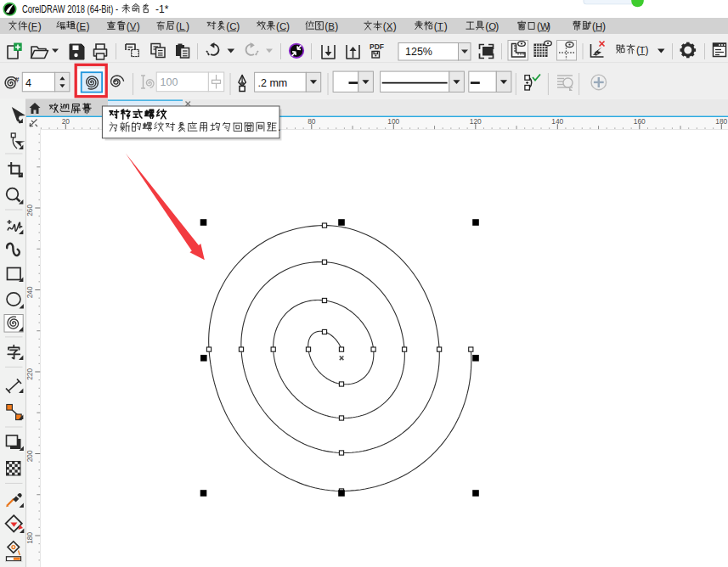 This screenshot has width=728, height=567. I want to click on svg-text: 240, so click(30, 292).